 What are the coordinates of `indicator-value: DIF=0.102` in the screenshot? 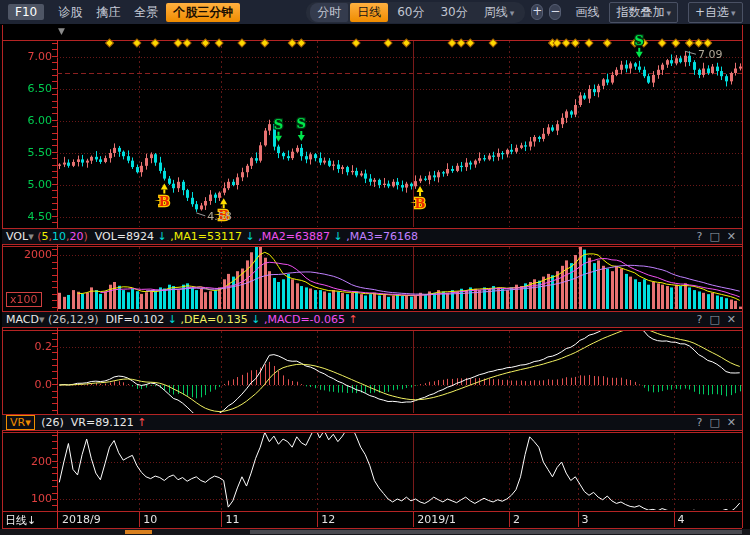 It's located at (136, 320).